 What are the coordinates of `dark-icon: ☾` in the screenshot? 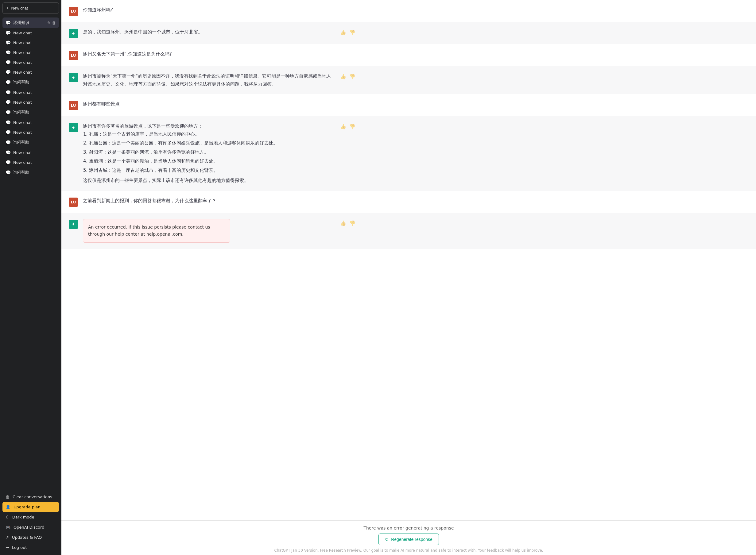 It's located at (7, 517).